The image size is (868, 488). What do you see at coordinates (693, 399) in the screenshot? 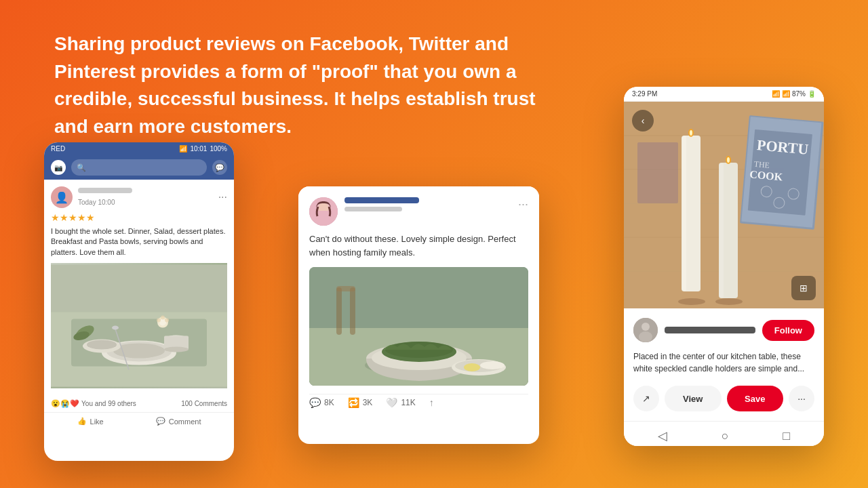
I see `pin-view-button: View` at bounding box center [693, 399].